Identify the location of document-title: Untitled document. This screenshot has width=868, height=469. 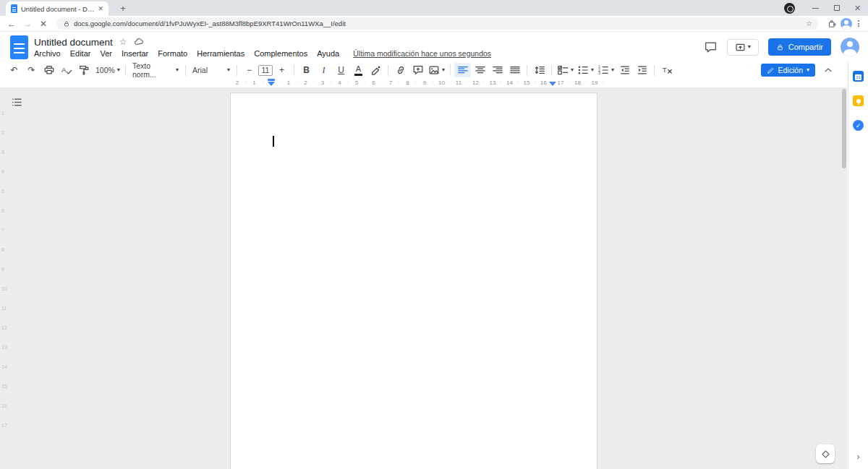
(74, 42).